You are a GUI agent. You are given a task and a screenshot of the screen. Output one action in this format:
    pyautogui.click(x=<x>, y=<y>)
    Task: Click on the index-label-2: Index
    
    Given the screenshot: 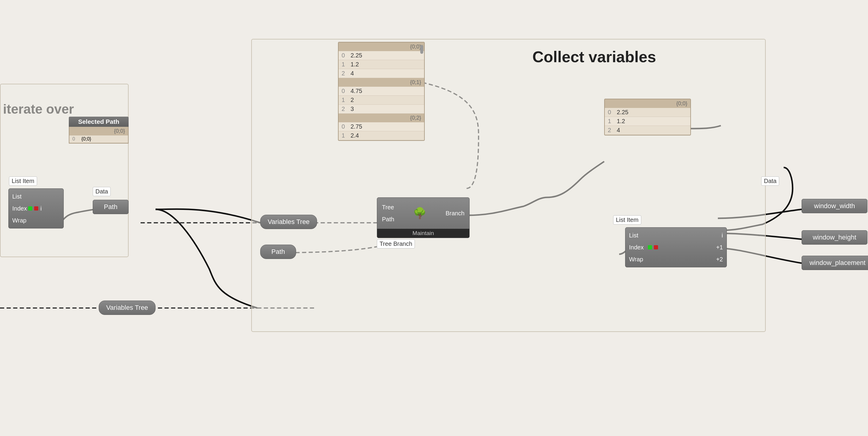 What is the action you would take?
    pyautogui.click(x=638, y=247)
    